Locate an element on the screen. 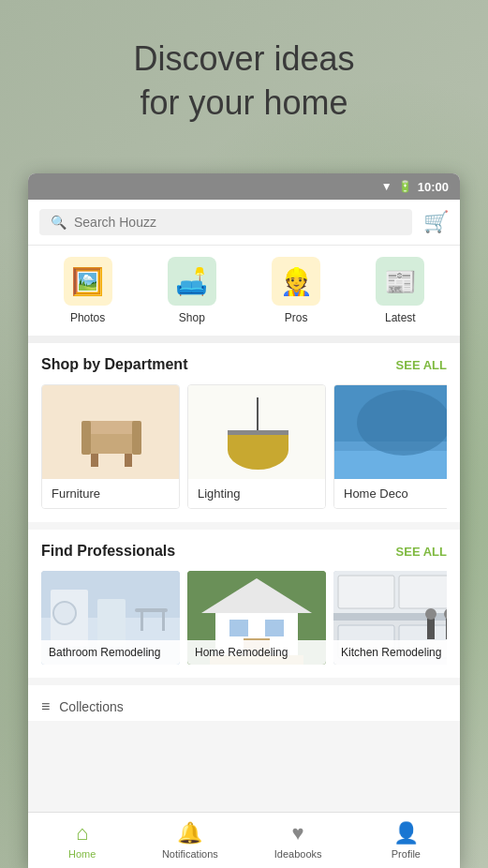 Image resolution: width=488 pixels, height=868 pixels. lighting-img is located at coordinates (257, 432).